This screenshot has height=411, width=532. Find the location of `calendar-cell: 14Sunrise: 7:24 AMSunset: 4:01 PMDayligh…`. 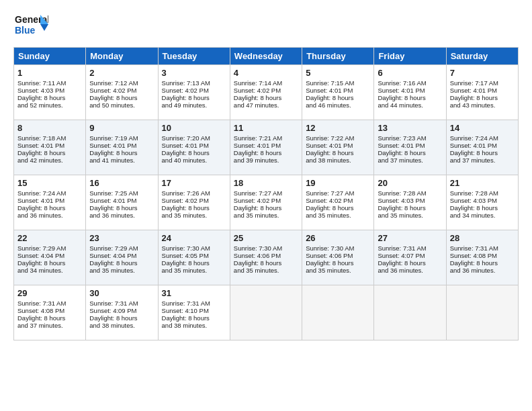

calendar-cell: 14Sunrise: 7:24 AMSunset: 4:01 PMDayligh… is located at coordinates (482, 148).